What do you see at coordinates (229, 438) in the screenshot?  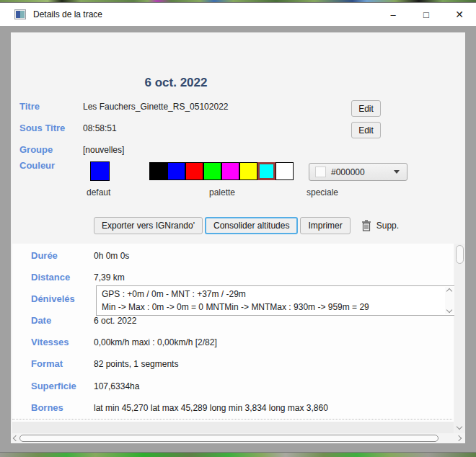 I see `horizontal-scrollbar-thumb` at bounding box center [229, 438].